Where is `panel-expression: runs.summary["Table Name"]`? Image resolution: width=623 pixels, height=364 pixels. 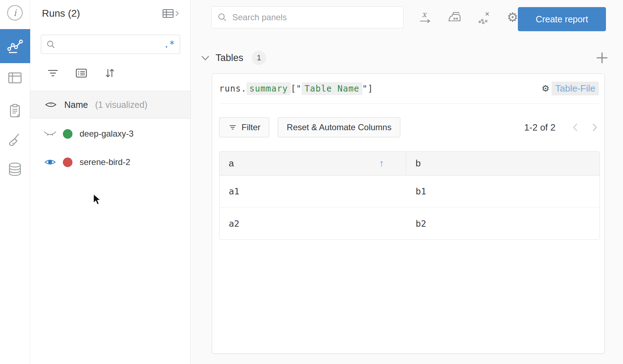 panel-expression: runs.summary["Table Name"] is located at coordinates (296, 89).